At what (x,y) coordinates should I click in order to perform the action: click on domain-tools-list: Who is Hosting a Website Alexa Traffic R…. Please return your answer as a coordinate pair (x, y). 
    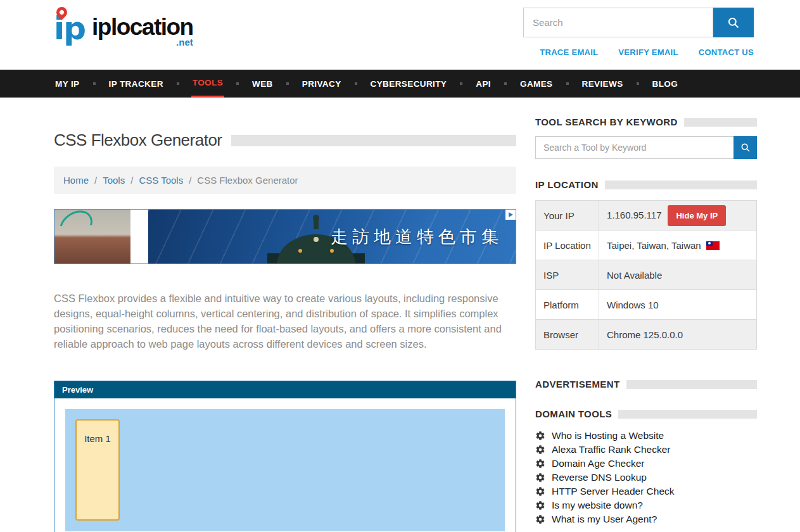
    Looking at the image, I should click on (646, 478).